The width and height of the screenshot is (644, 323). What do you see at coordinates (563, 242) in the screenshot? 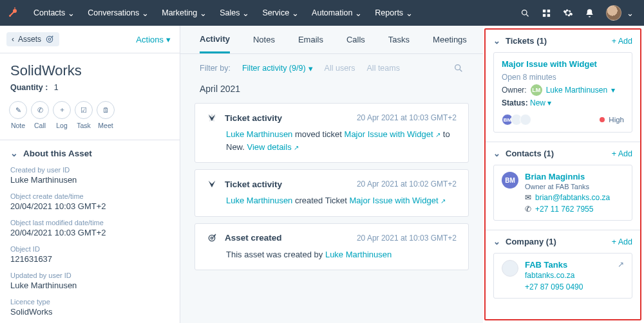
I see `company-section-header: ⌄ Company (1) + Add` at bounding box center [563, 242].